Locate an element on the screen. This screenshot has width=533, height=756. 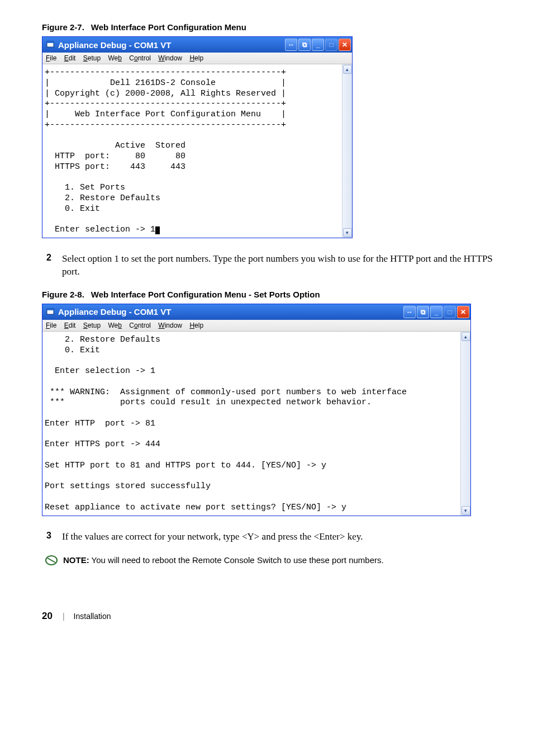
section-name: Installation is located at coordinates (93, 616).